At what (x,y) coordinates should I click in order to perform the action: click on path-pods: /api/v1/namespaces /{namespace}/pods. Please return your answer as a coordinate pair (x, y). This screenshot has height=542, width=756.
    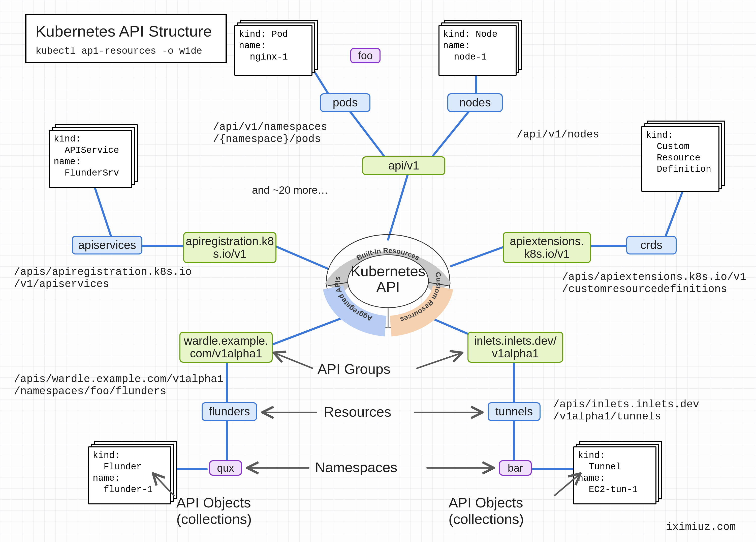
    Looking at the image, I should click on (270, 133).